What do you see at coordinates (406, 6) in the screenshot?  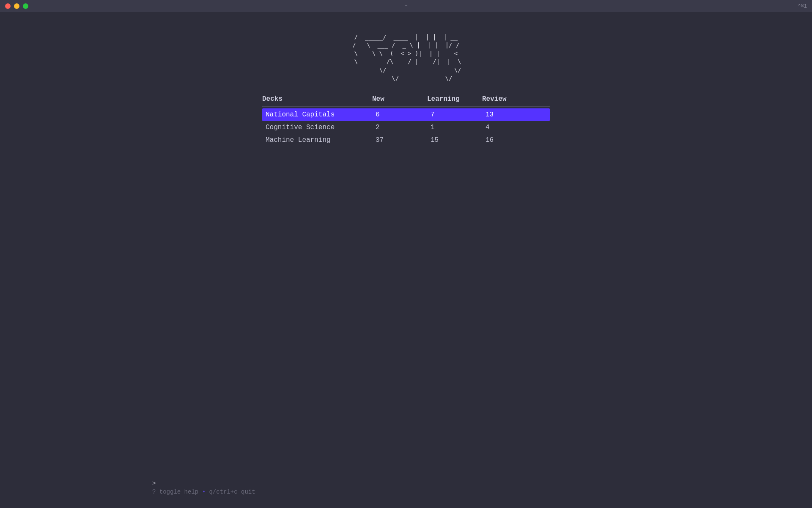 I see `titlebar: ~ ⌃⌘1` at bounding box center [406, 6].